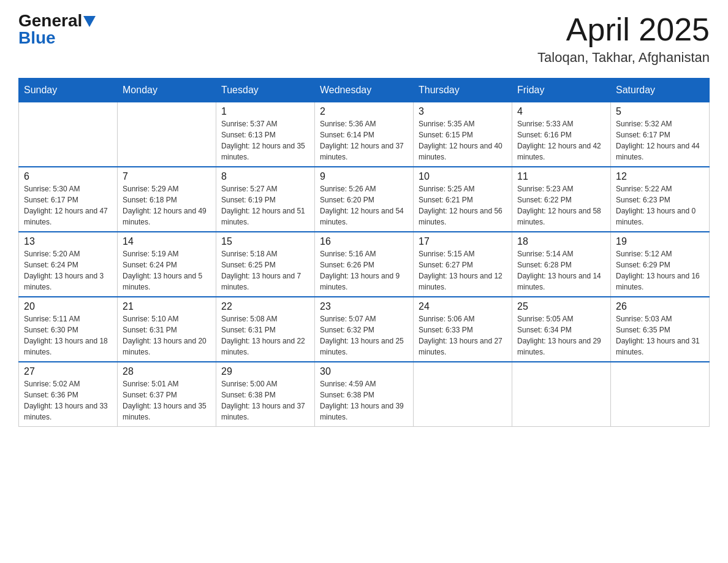 The height and width of the screenshot is (563, 728). Describe the element at coordinates (561, 264) in the screenshot. I see `calendar-cell: 18Sunrise: 5:14 AMSunset: 6:28 PMDayligh…` at that location.